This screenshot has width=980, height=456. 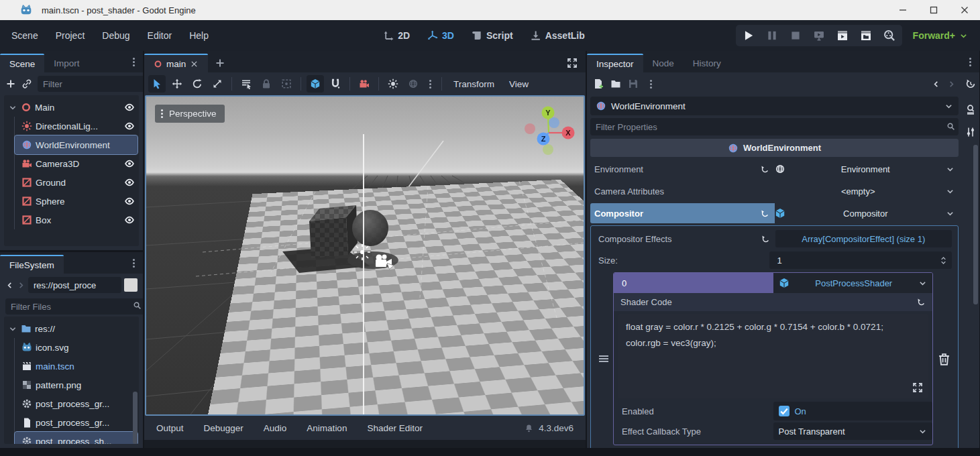 What do you see at coordinates (177, 84) in the screenshot?
I see `move-tool-button` at bounding box center [177, 84].